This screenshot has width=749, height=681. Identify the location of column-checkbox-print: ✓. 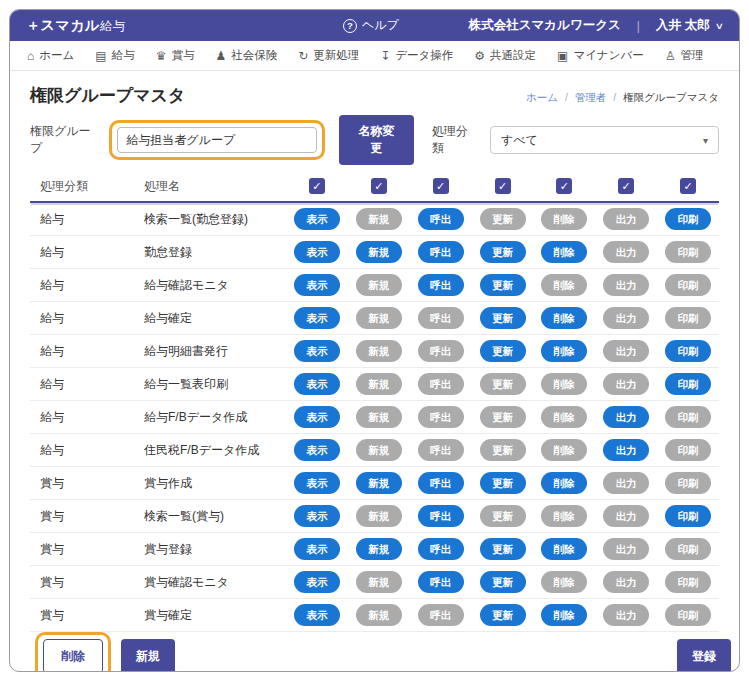
(688, 186).